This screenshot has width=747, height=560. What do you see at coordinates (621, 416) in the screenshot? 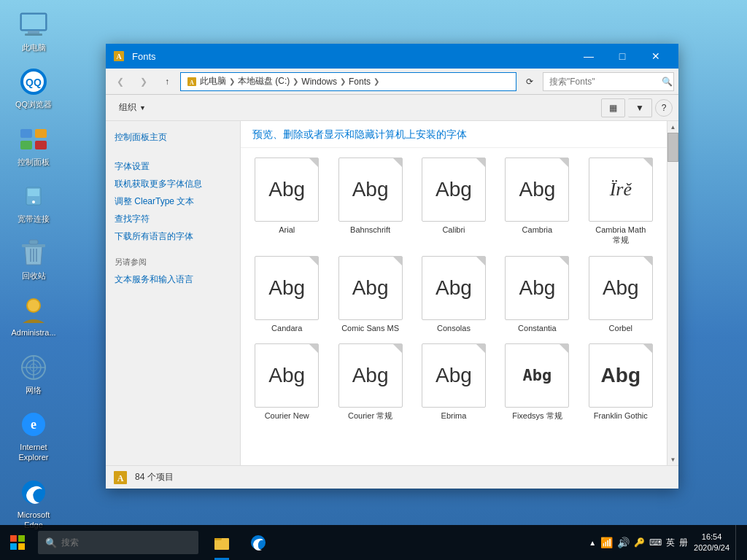
I see `font-name-line: Franklin Gothic` at bounding box center [621, 416].